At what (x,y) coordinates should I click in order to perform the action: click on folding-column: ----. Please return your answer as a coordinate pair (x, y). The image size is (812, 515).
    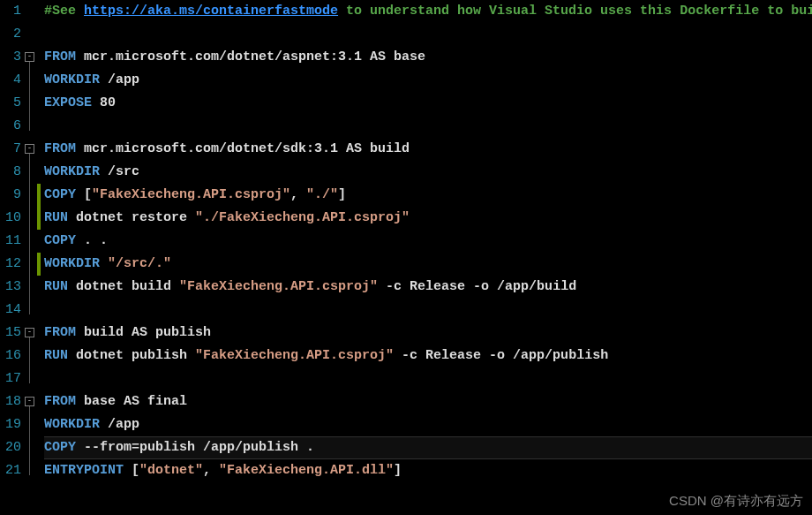
    Looking at the image, I should click on (31, 258).